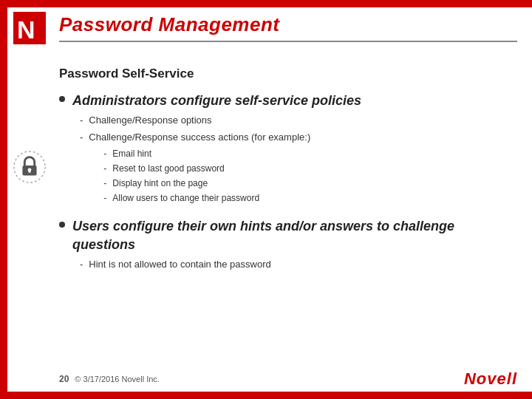  Describe the element at coordinates (217, 160) in the screenshot. I see `sub-list-1: - Challenge/Response options - Challenge…` at that location.